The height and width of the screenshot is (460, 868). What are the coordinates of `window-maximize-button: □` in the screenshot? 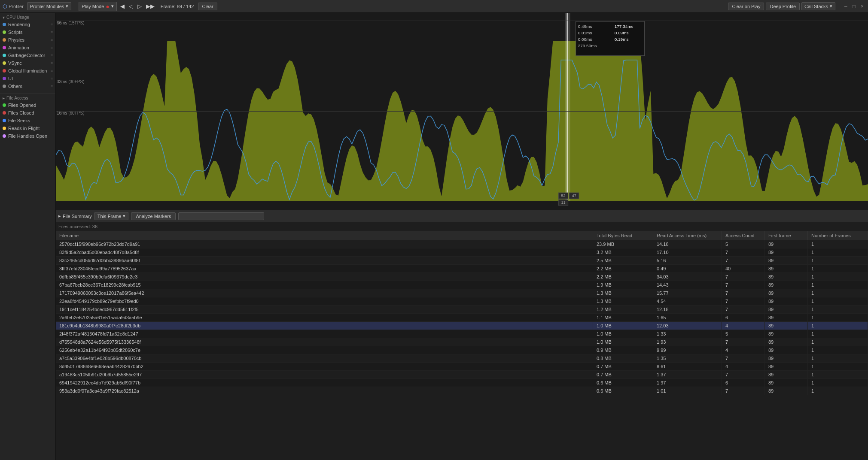 It's located at (854, 6).